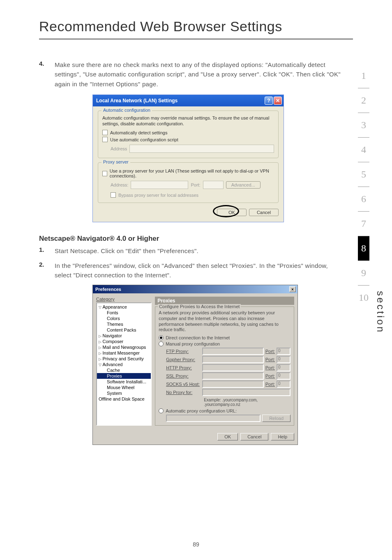 This screenshot has width=392, height=560. I want to click on noproxy-input, so click(247, 392).